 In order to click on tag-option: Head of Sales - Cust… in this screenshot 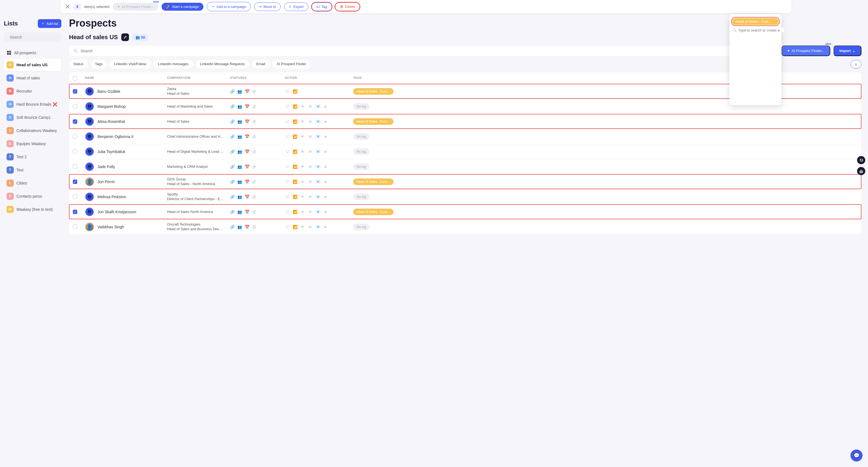, I will do `click(755, 22)`.